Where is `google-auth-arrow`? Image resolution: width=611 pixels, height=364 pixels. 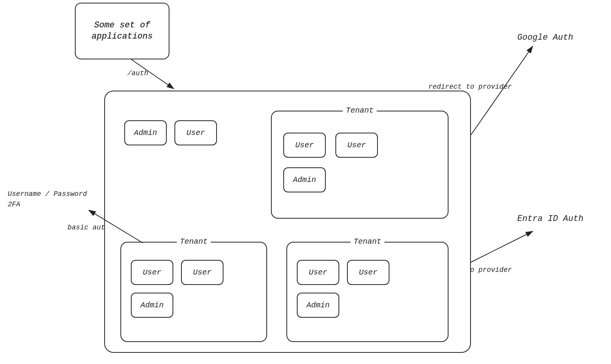
google-auth-arrow is located at coordinates (502, 91).